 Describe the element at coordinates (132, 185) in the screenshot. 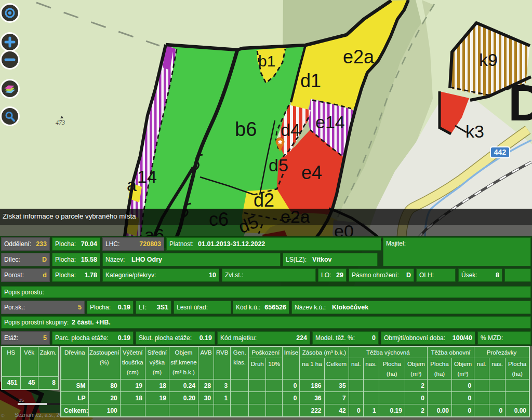

I see `svg-text: a` at that location.